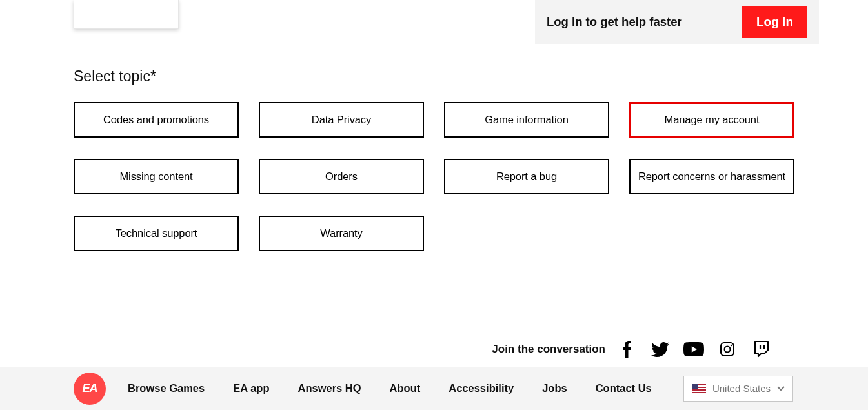 The height and width of the screenshot is (410, 868). Describe the element at coordinates (694, 349) in the screenshot. I see `youtube-icon` at that location.